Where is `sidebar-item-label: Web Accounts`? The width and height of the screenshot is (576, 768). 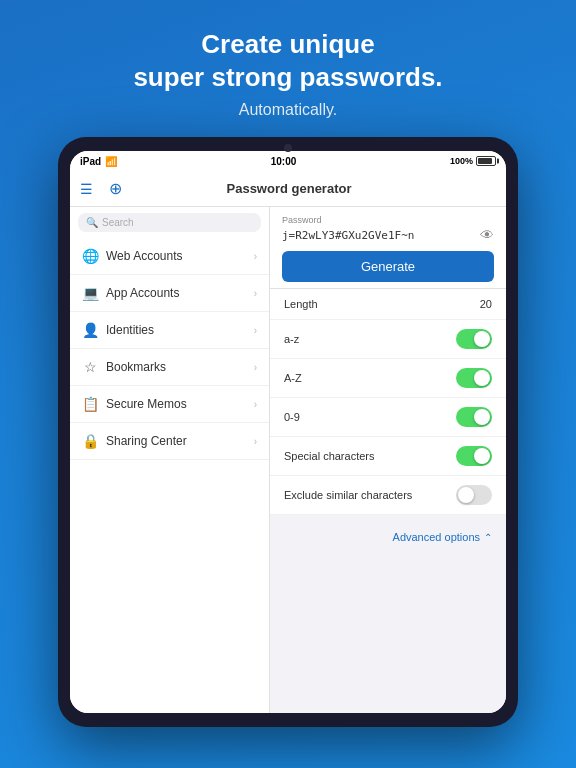
sidebar-item-label: Web Accounts is located at coordinates (176, 256).